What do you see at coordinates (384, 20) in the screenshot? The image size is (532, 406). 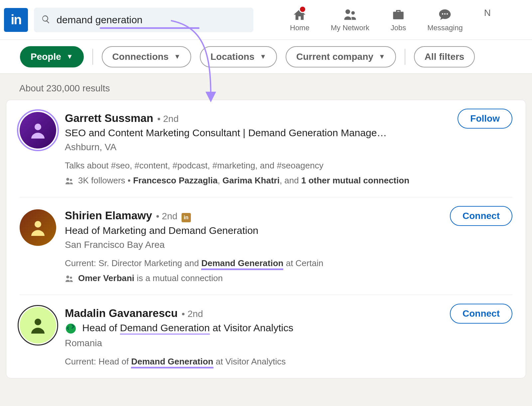 I see `global-nav: Home My Network Jobs Messaging N` at bounding box center [384, 20].